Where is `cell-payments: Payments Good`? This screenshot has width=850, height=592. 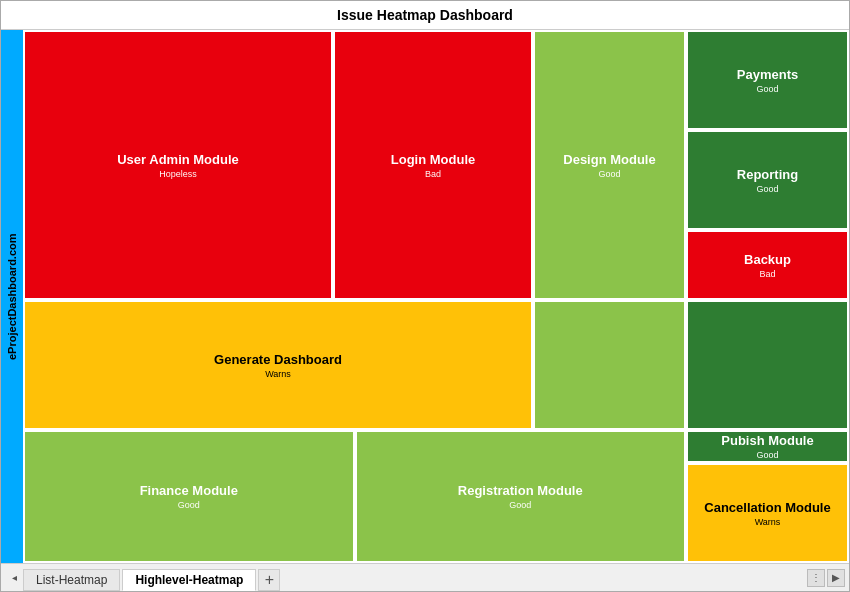
cell-payments: Payments Good is located at coordinates (768, 80).